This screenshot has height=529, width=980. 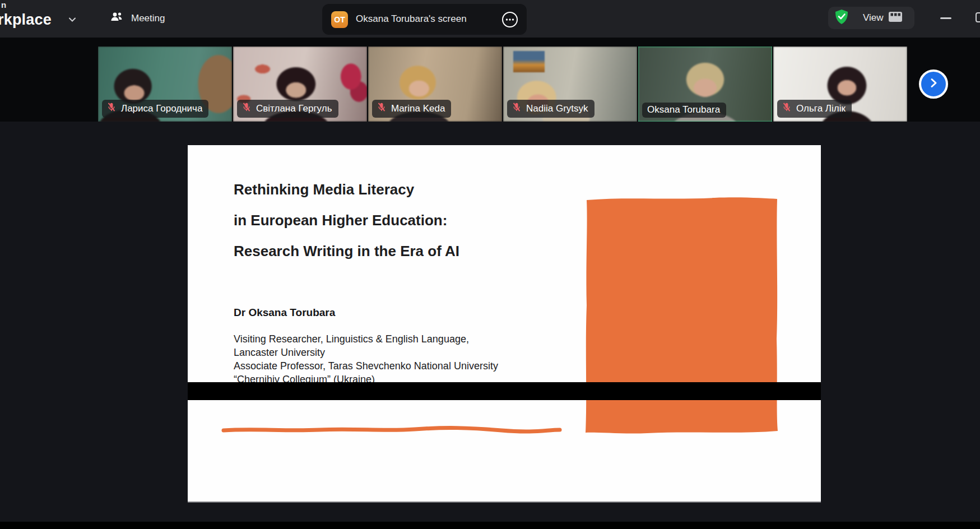 I want to click on participant-nameplate: Ольга Лілік, so click(x=815, y=109).